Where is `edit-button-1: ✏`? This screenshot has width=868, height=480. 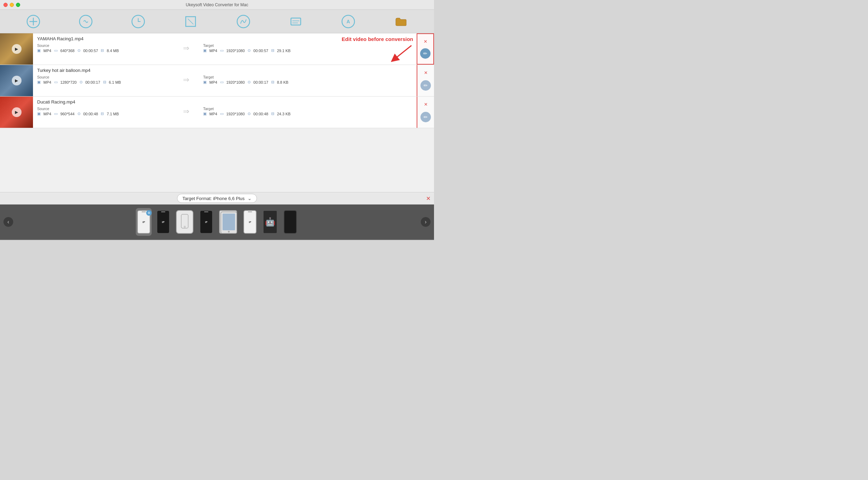
edit-button-1: ✏ is located at coordinates (425, 53).